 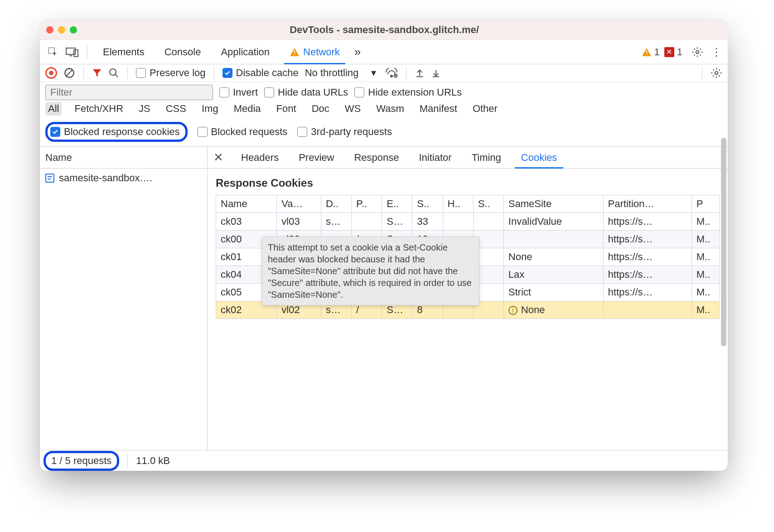 What do you see at coordinates (145, 109) in the screenshot?
I see `resource-type-js: JS` at bounding box center [145, 109].